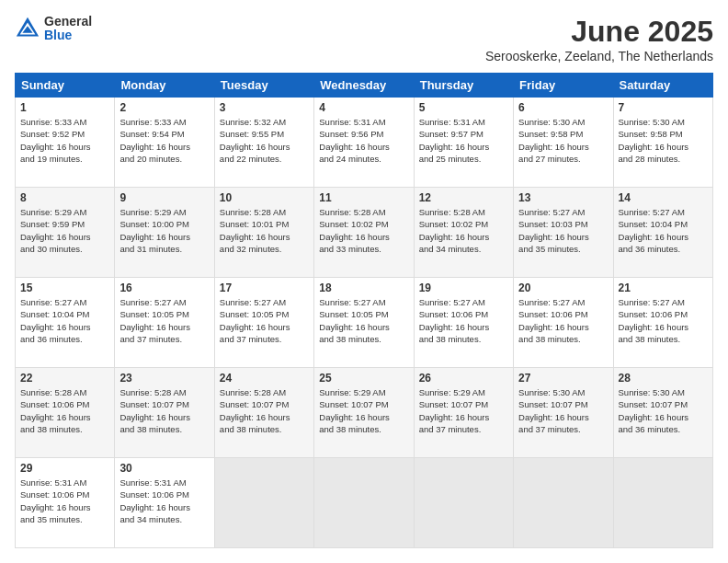  I want to click on col-tuesday: Tuesday, so click(264, 86).